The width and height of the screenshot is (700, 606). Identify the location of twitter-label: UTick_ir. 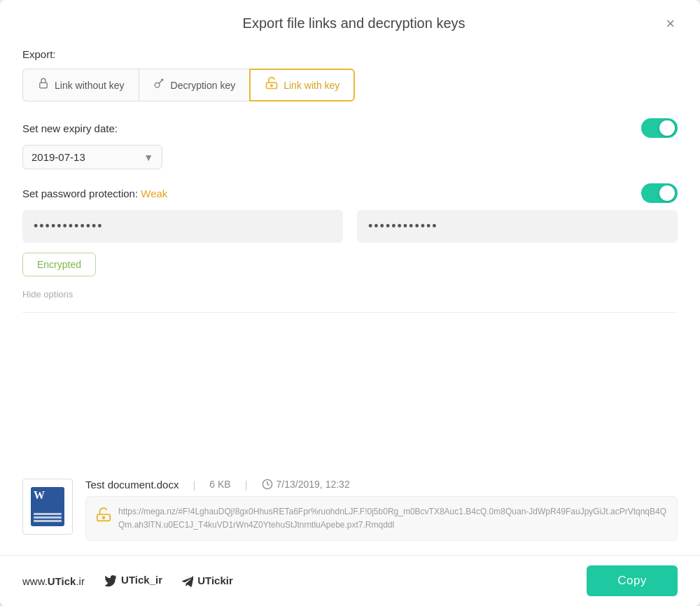
(141, 579).